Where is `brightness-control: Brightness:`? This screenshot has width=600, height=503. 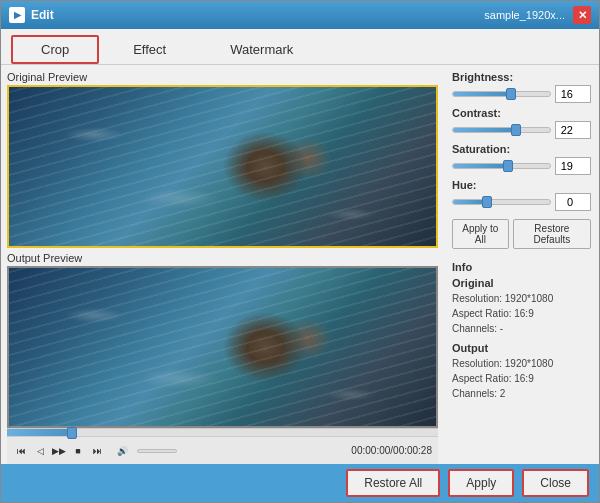 brightness-control: Brightness: is located at coordinates (522, 87).